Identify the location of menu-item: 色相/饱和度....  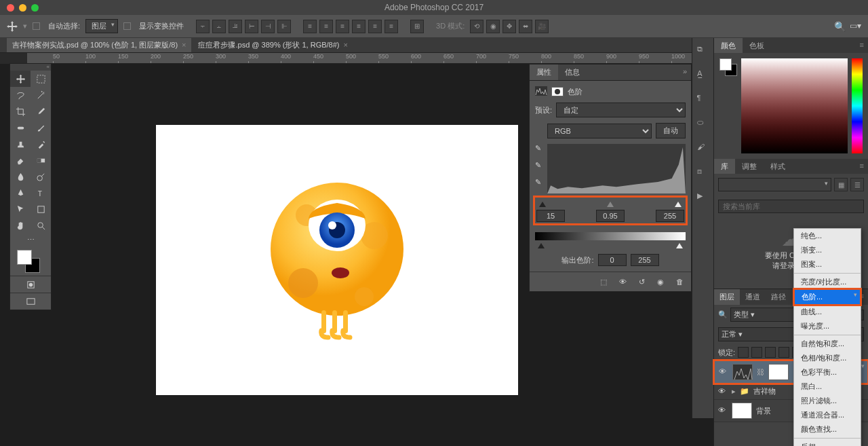
(827, 358).